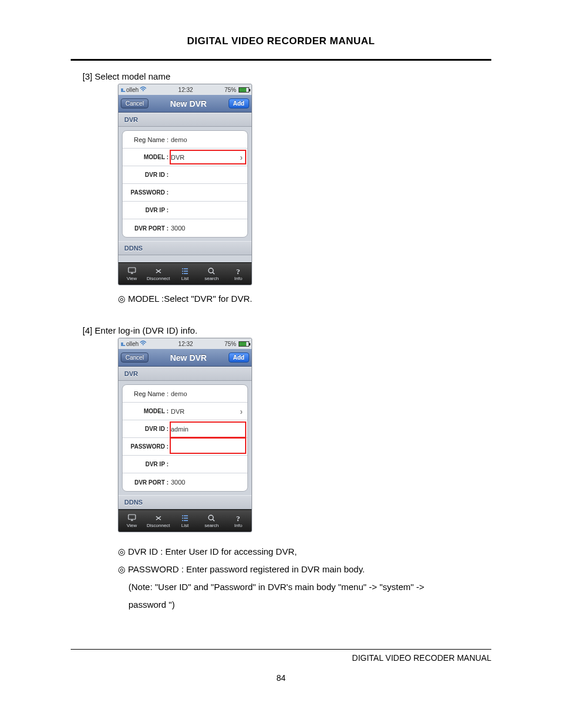  Describe the element at coordinates (178, 157) in the screenshot. I see `model-value: DVR` at that location.